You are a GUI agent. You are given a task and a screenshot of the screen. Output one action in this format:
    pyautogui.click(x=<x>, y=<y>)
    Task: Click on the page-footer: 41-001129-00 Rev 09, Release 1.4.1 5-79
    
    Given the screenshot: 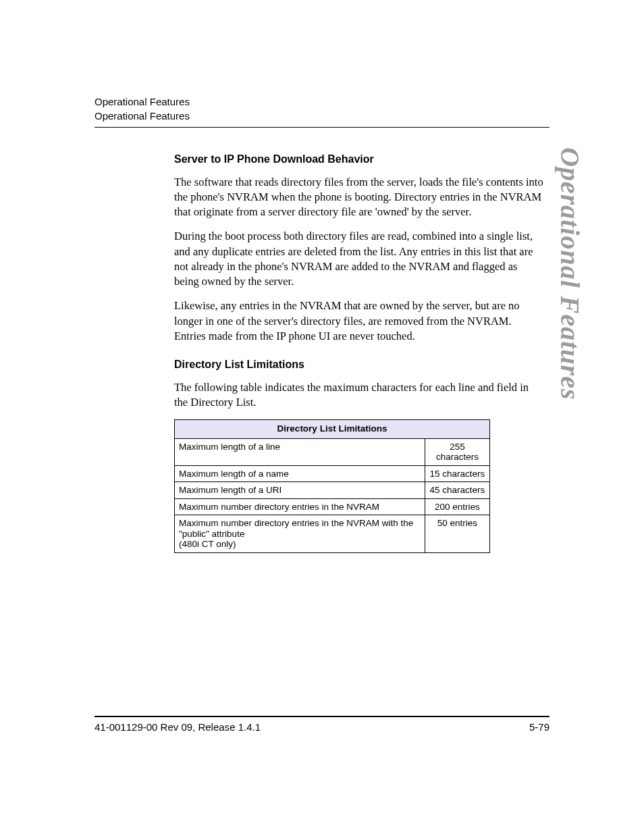 What is the action you would take?
    pyautogui.click(x=322, y=724)
    